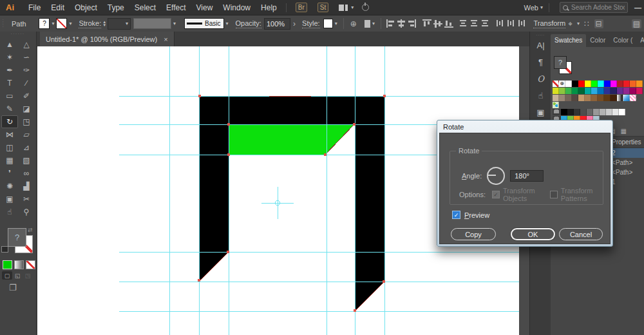 Image resolution: width=644 pixels, height=335 pixels. I want to click on draw-normal-icon: ▢, so click(7, 276).